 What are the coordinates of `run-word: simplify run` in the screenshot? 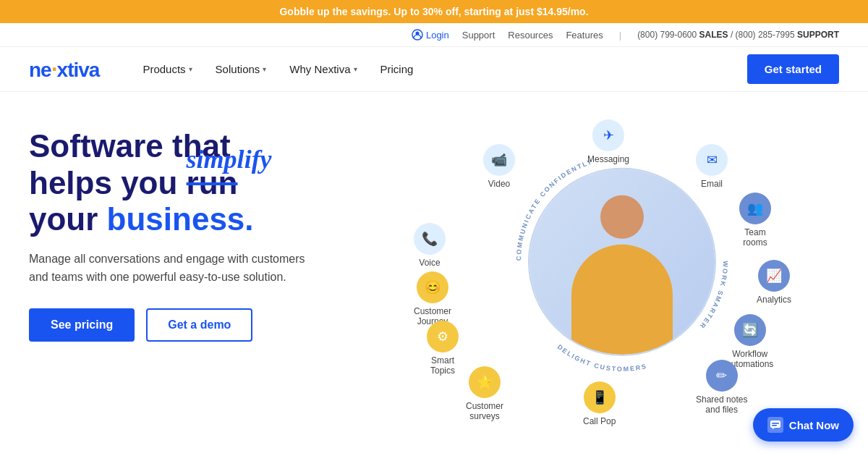 It's located at (213, 184).